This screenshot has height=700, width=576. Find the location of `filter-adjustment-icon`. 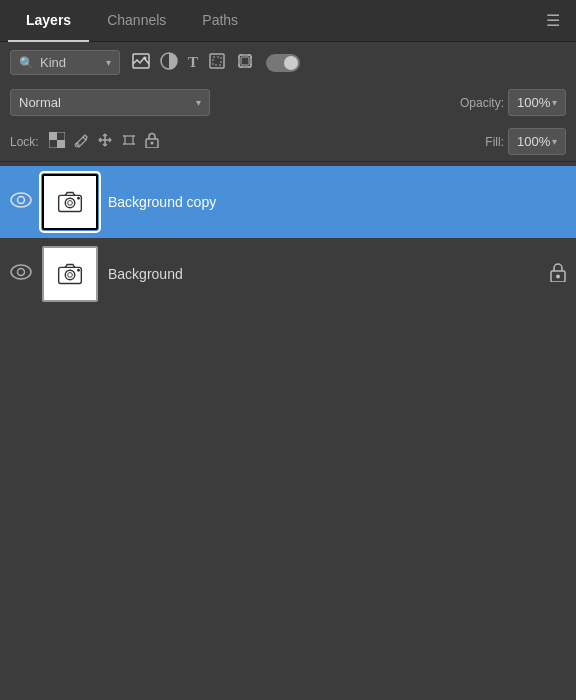

filter-adjustment-icon is located at coordinates (169, 63).